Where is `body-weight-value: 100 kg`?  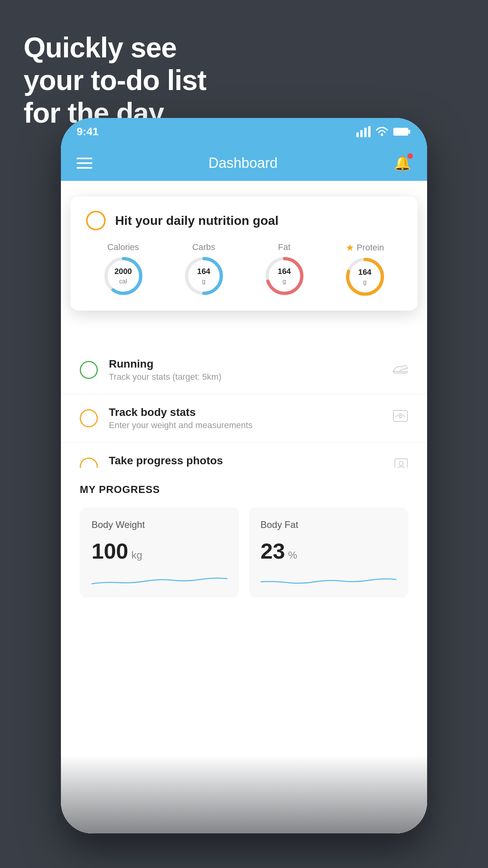 body-weight-value: 100 kg is located at coordinates (160, 551).